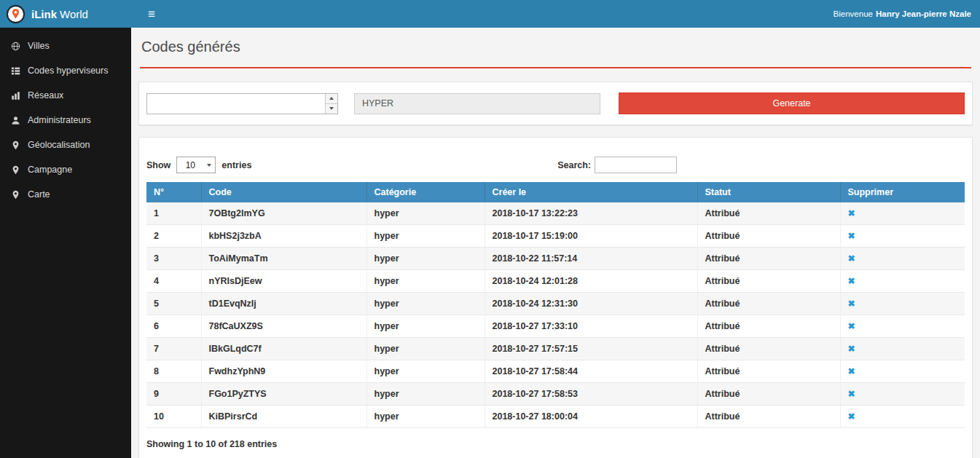 The width and height of the screenshot is (980, 458). I want to click on chevron-down-icon, so click(209, 165).